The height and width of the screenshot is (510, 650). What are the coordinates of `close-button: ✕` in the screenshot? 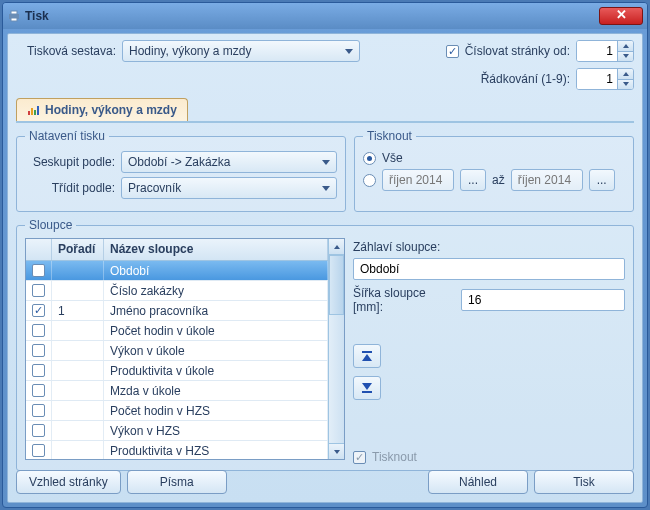 It's located at (621, 16).